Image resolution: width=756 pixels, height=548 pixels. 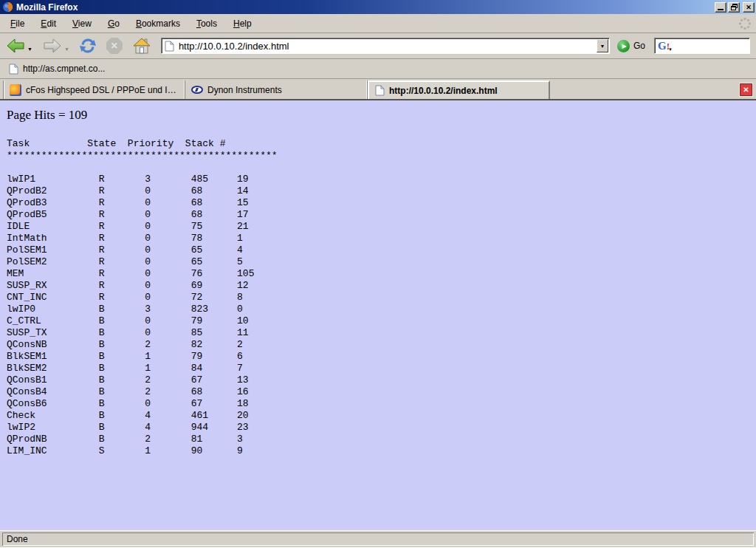 I want to click on reload-button, so click(x=88, y=46).